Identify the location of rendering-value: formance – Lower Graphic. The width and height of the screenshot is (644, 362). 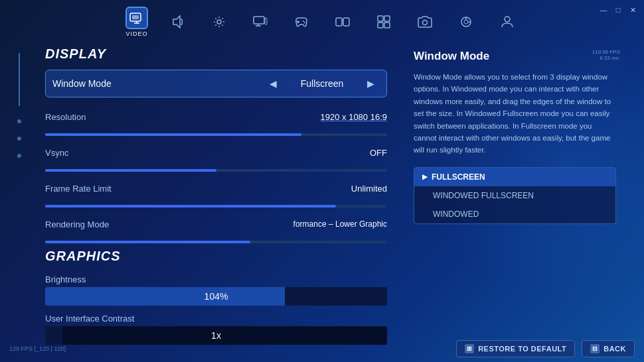
(340, 224).